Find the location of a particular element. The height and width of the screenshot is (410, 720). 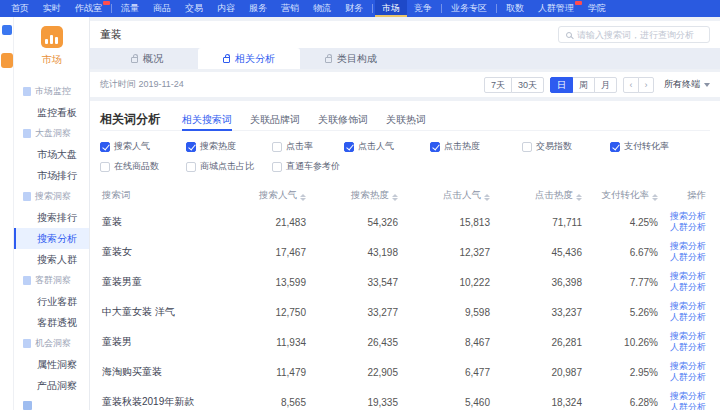

metric-online-items: 在线商品数 is located at coordinates (143, 166).